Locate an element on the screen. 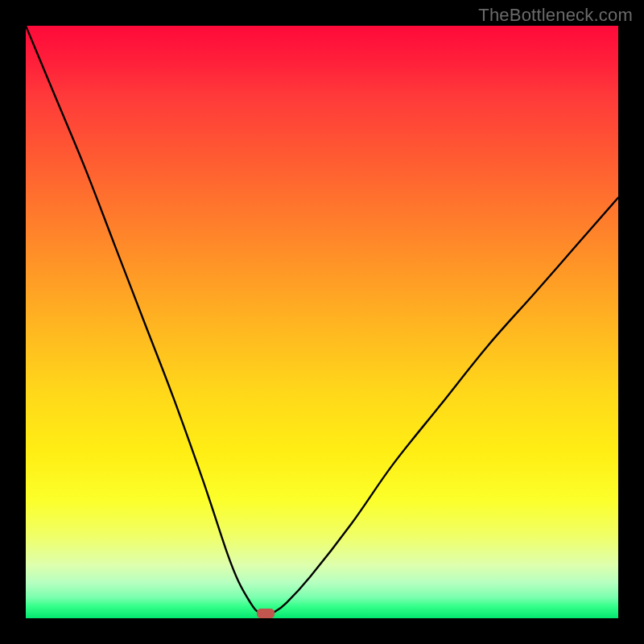 The width and height of the screenshot is (644, 644). minimum-marker-icon is located at coordinates (266, 613).